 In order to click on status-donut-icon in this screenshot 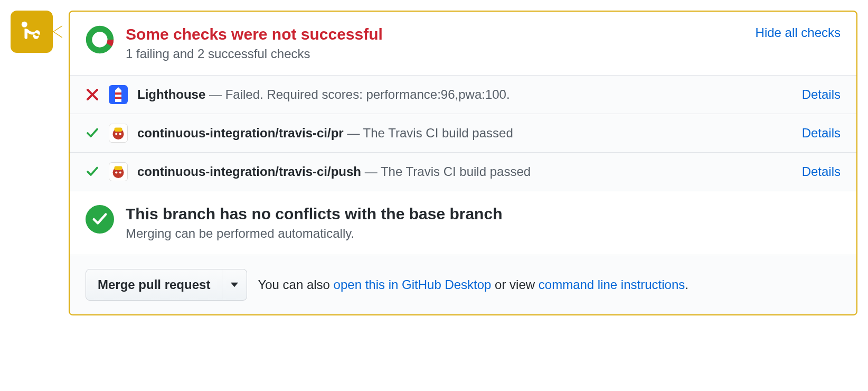, I will do `click(100, 40)`.